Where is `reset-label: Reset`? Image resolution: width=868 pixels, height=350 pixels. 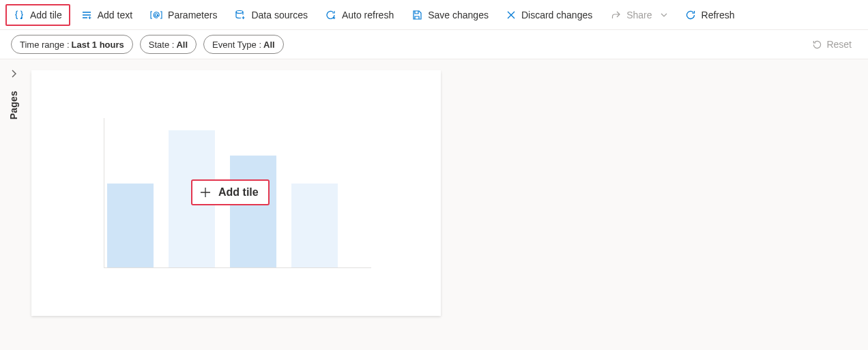
reset-label: Reset is located at coordinates (839, 44).